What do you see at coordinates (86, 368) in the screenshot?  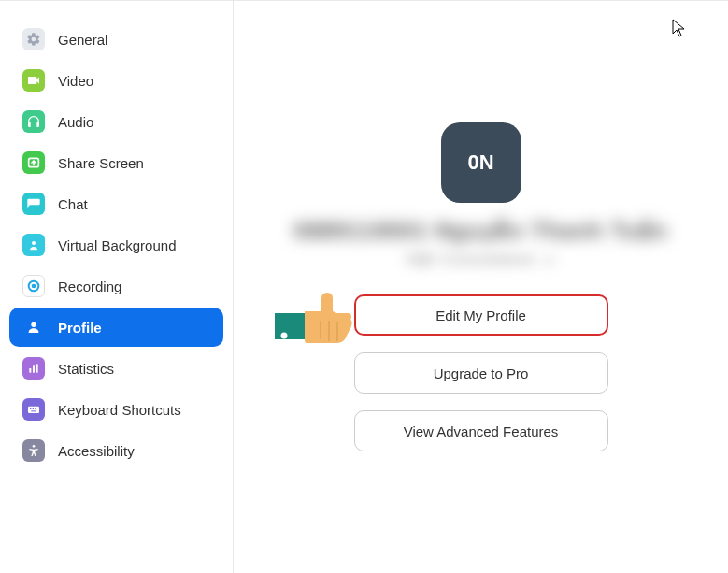 I see `sidebar-item-label: Statistics` at bounding box center [86, 368].